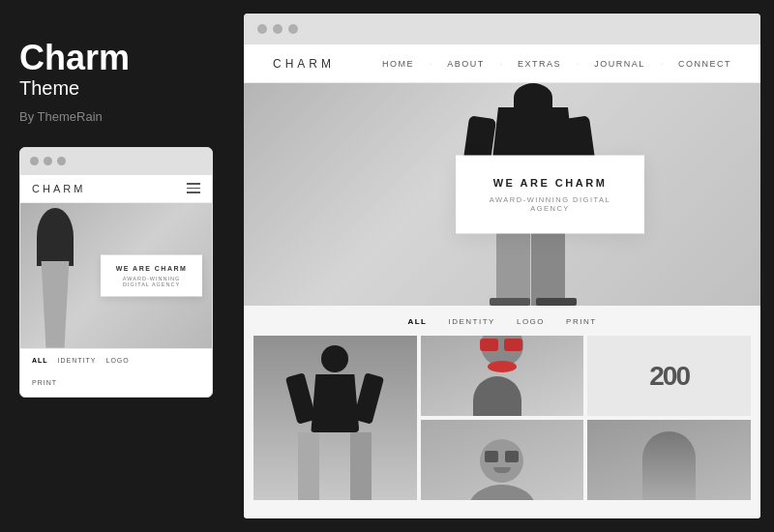 The image size is (774, 532). I want to click on nav-sep-3: ·, so click(578, 64).